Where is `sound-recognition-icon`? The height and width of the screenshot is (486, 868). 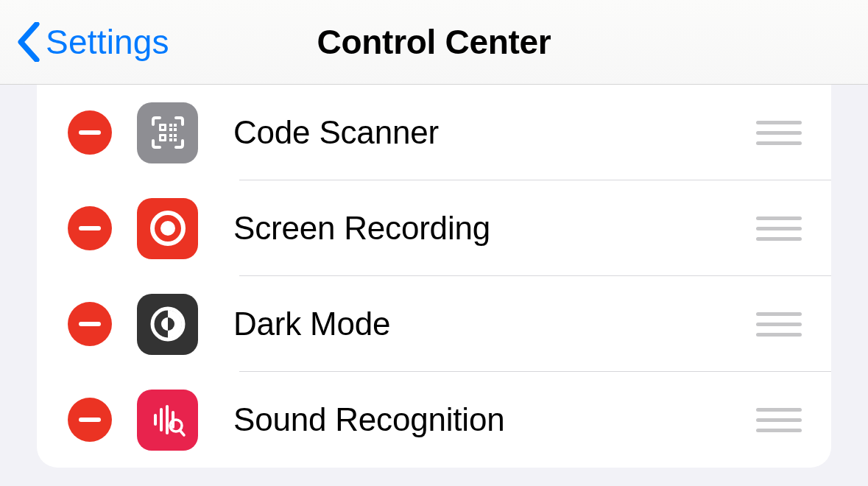 sound-recognition-icon is located at coordinates (168, 420).